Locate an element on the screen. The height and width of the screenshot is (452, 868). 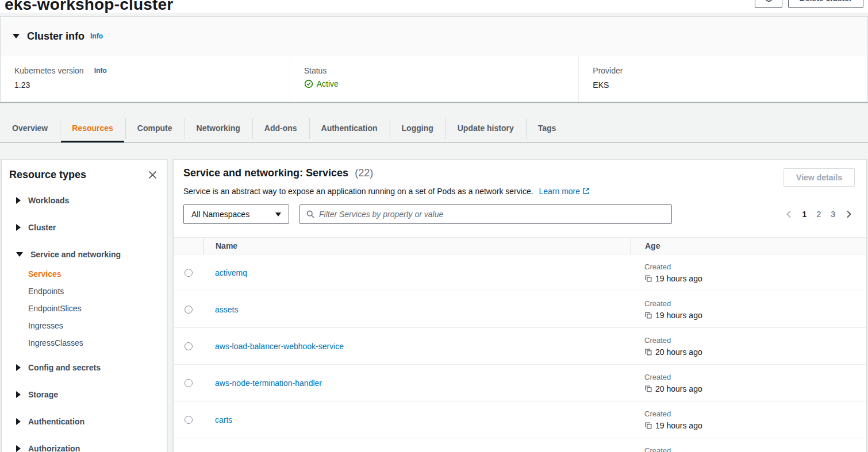
table-row: aws-node-termination-handler Created 20 … is located at coordinates (520, 383).